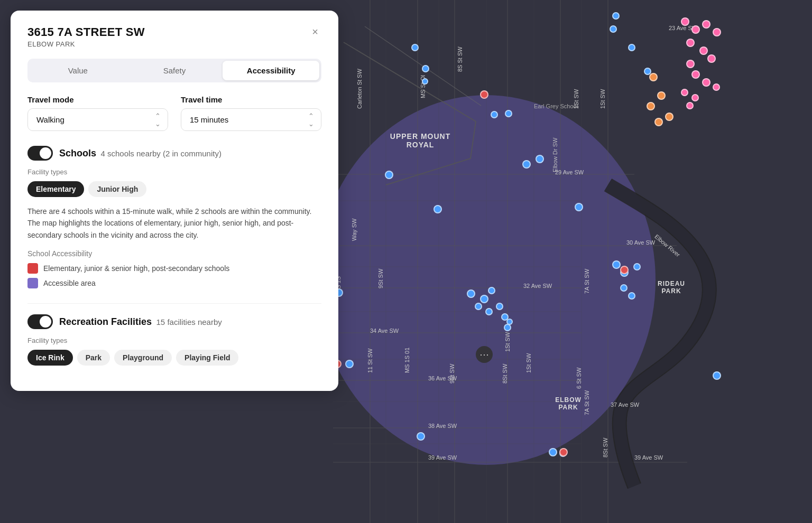 Image resolution: width=812 pixels, height=523 pixels. What do you see at coordinates (587, 281) in the screenshot?
I see `street-label-7a: 7A St SW` at bounding box center [587, 281].